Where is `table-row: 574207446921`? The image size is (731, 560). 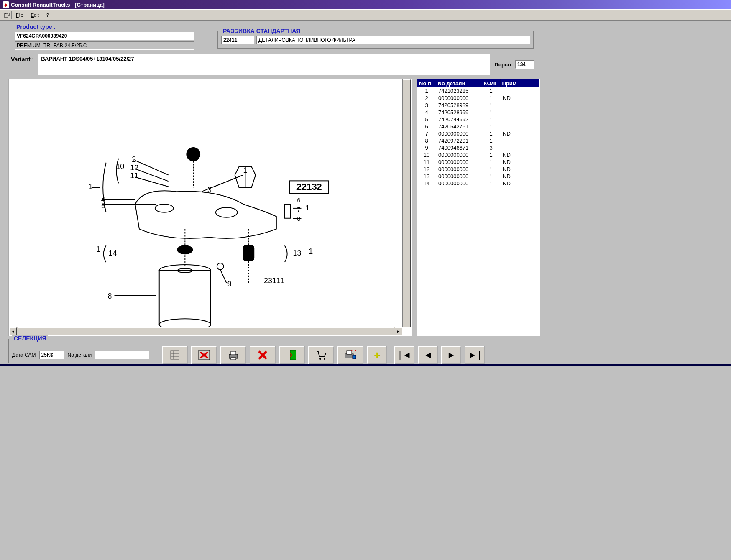 table-row: 574207446921 is located at coordinates (478, 120).